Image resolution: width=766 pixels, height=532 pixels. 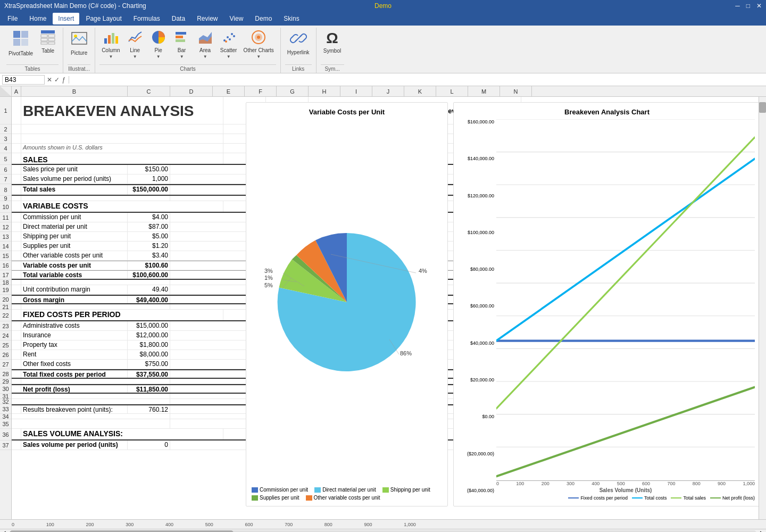 What do you see at coordinates (149, 410) in the screenshot?
I see `cell-c33: 760.12` at bounding box center [149, 410].